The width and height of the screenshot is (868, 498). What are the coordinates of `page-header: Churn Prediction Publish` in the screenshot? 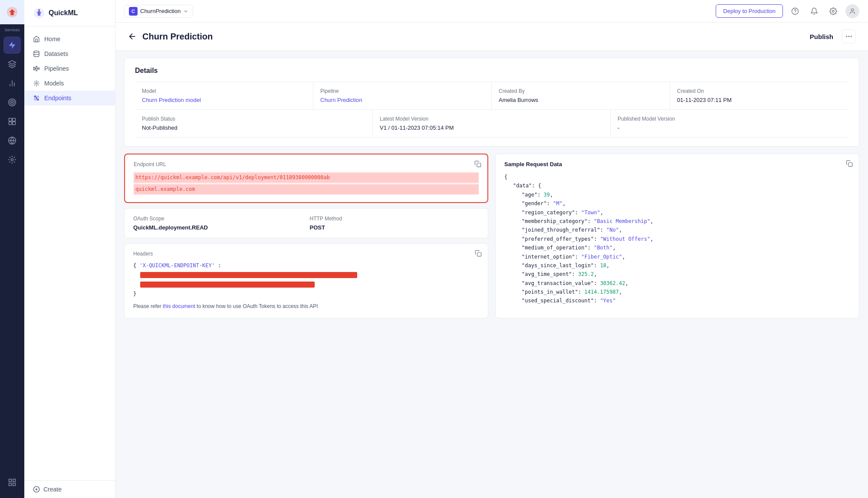 It's located at (492, 36).